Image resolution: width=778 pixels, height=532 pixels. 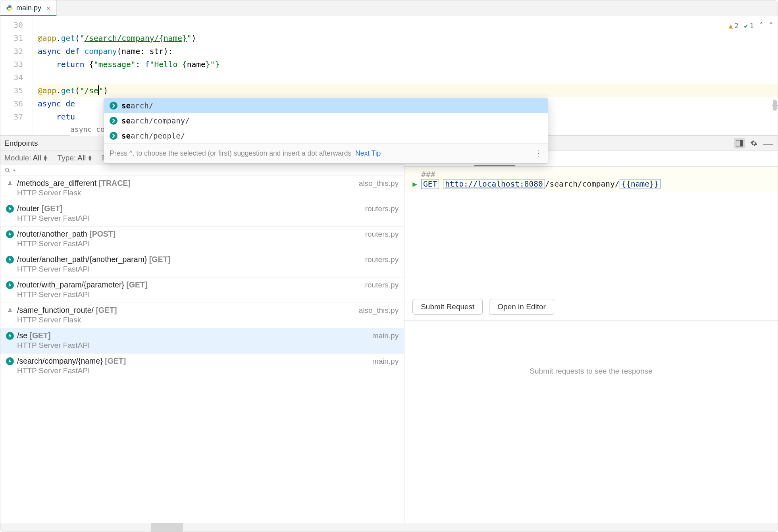 I want to click on http-request-editor: ### ▶ GET http://localhost:8080/search/c…, so click(x=591, y=179).